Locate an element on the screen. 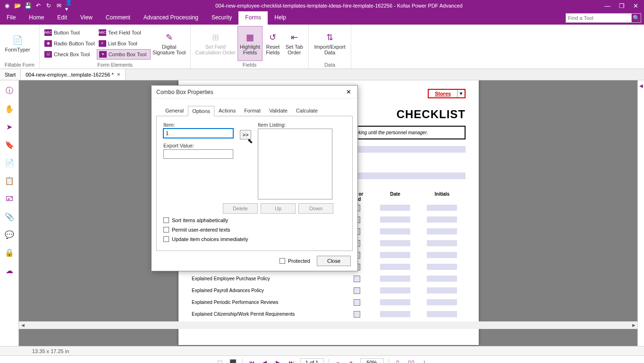 The image size is (644, 363). permit-checkbox: Permit user-entered texts is located at coordinates (254, 230).